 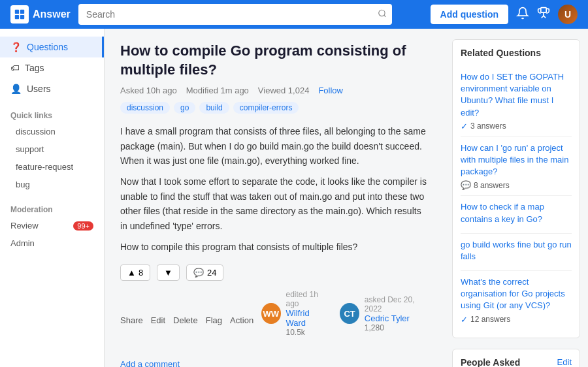 What do you see at coordinates (274, 90) in the screenshot?
I see `question-meta: Asked 10h ago Modified 1m ago Viewed 1,0…` at bounding box center [274, 90].